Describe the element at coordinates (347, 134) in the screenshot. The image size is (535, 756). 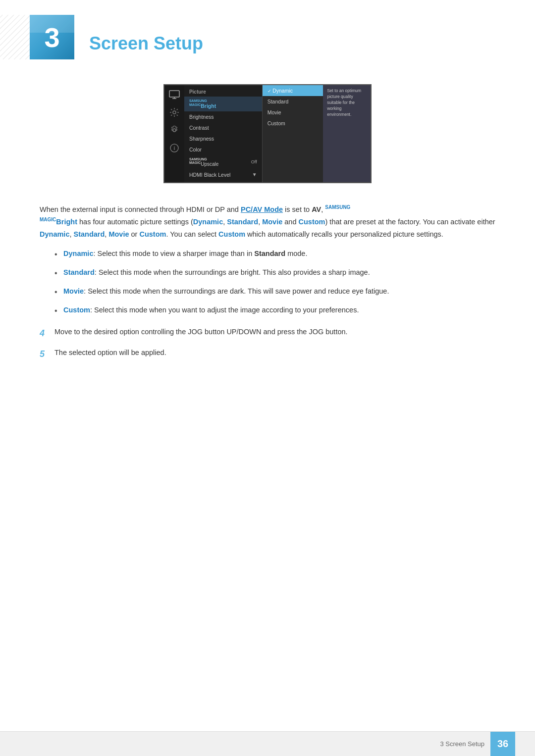
I see `tooltip-box: Set to an optimum picture quality suitab…` at that location.